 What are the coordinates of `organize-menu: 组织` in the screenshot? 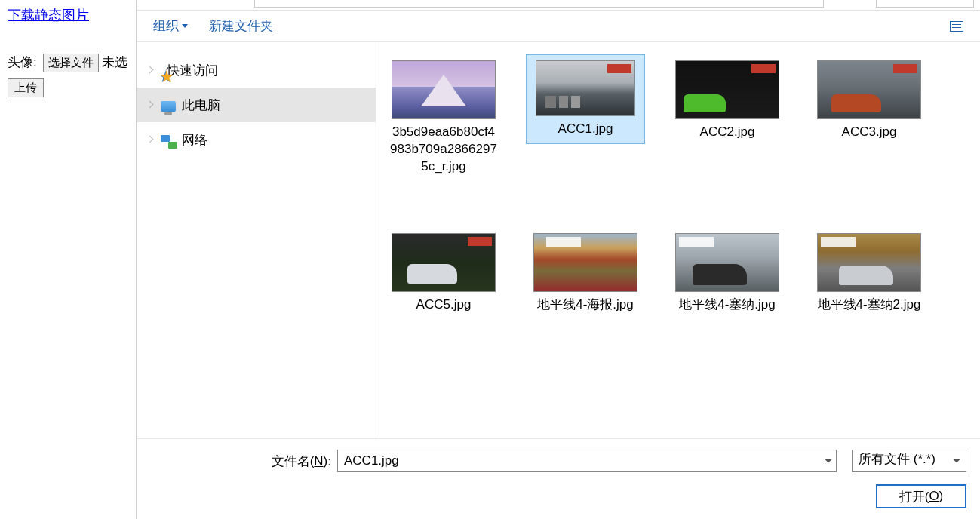 It's located at (171, 26).